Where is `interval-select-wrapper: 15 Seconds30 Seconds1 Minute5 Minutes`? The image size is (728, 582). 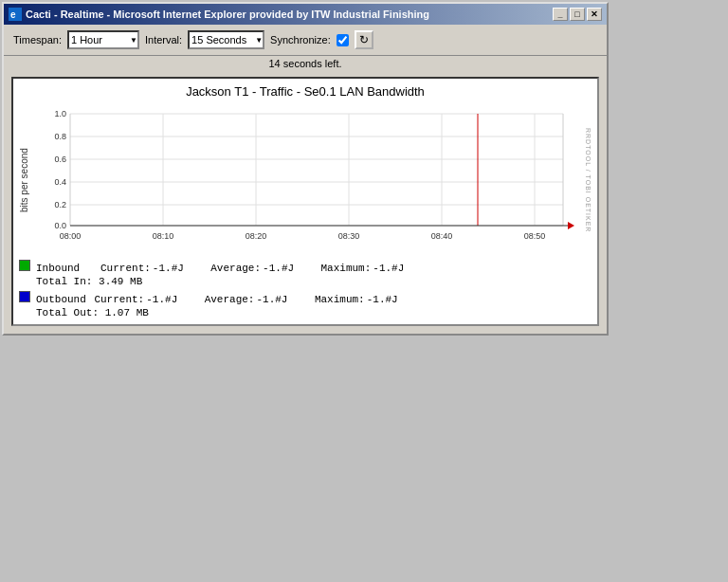
interval-select-wrapper: 15 Seconds30 Seconds1 Minute5 Minutes is located at coordinates (226, 40).